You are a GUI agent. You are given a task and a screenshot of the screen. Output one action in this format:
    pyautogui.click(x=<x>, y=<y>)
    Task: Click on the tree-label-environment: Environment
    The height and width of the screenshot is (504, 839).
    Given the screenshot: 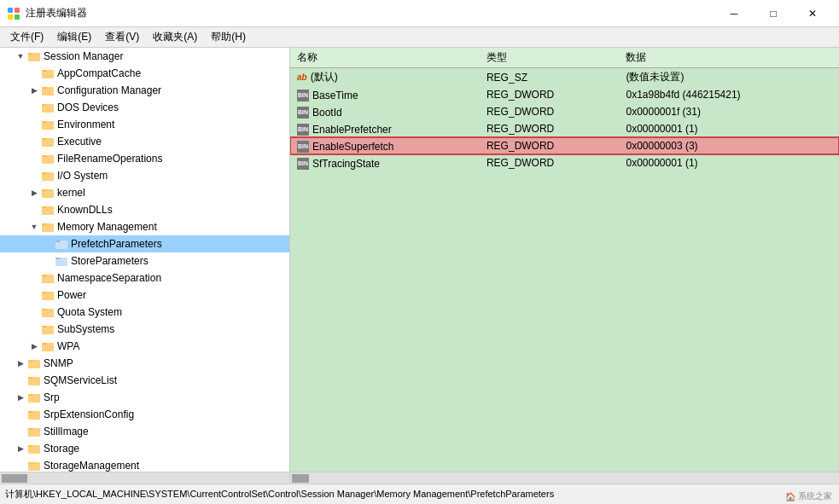 What is the action you would take?
    pyautogui.click(x=85, y=125)
    